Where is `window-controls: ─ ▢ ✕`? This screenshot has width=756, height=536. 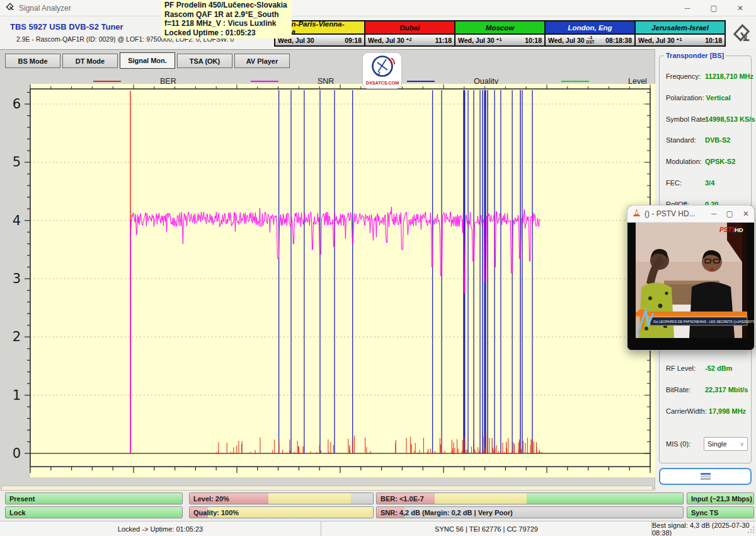 window-controls: ─ ▢ ✕ is located at coordinates (714, 8).